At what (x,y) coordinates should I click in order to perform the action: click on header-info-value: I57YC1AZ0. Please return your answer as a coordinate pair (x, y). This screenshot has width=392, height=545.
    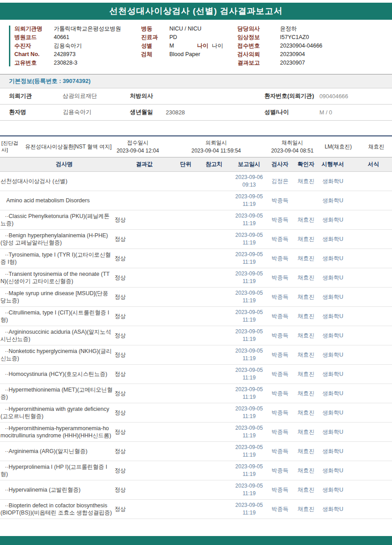
    Looking at the image, I should click on (295, 37).